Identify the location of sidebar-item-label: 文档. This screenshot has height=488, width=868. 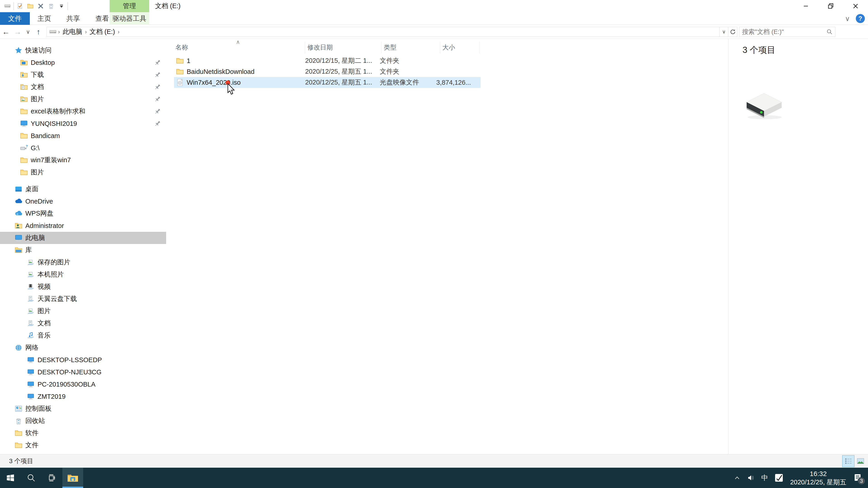
(37, 87).